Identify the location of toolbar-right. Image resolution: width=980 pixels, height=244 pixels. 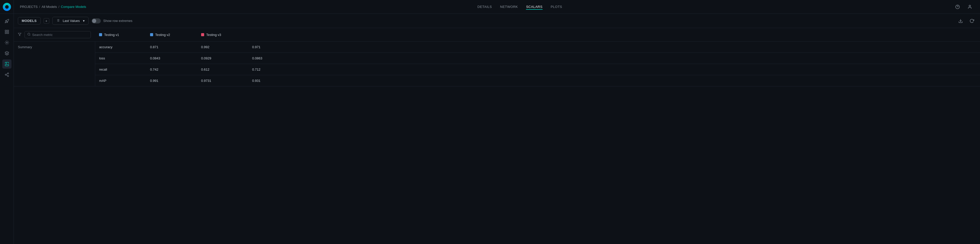
(966, 21).